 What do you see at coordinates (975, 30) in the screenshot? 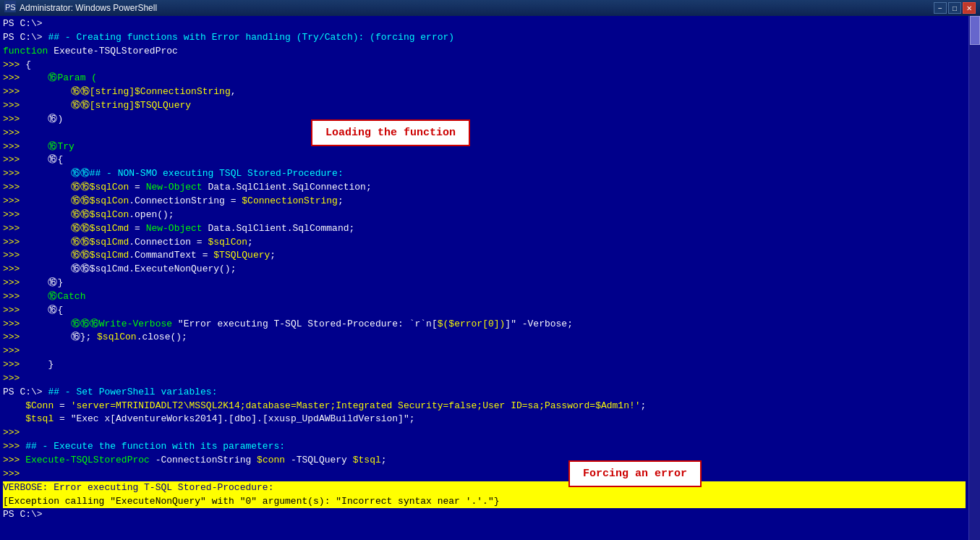
I see `scrollbar-thumb` at bounding box center [975, 30].